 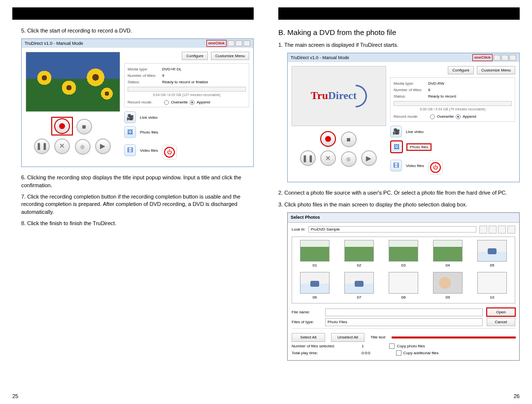 What do you see at coordinates (378, 337) in the screenshot?
I see `title-text-label: Title text:` at bounding box center [378, 337].